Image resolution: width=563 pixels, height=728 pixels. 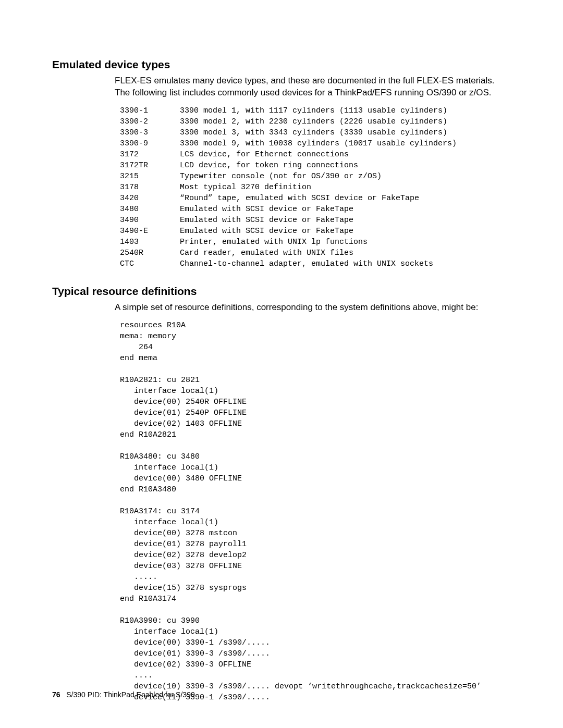 I want to click on device-row: 3172TRLCD device, for token ring connect…, so click(x=315, y=166).